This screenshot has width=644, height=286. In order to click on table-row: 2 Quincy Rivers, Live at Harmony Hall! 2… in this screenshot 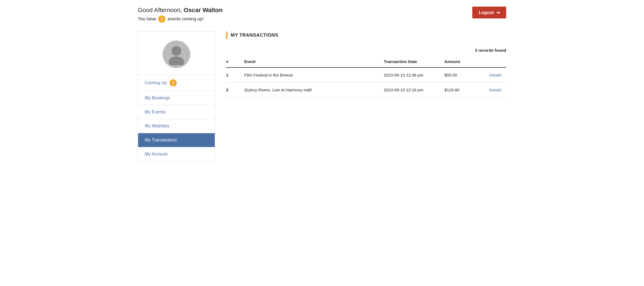, I will do `click(366, 90)`.